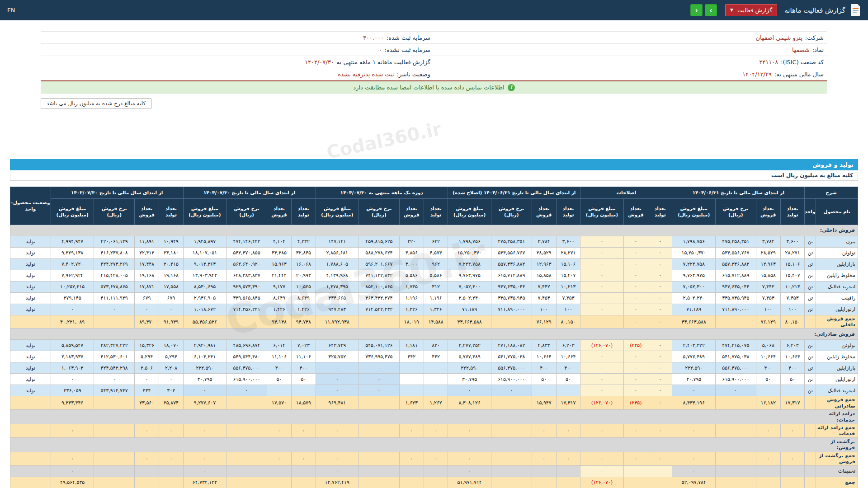 The image size is (868, 488). Describe the element at coordinates (171, 357) in the screenshot. I see `value-cell: ۵,۲۹۴` at that location.